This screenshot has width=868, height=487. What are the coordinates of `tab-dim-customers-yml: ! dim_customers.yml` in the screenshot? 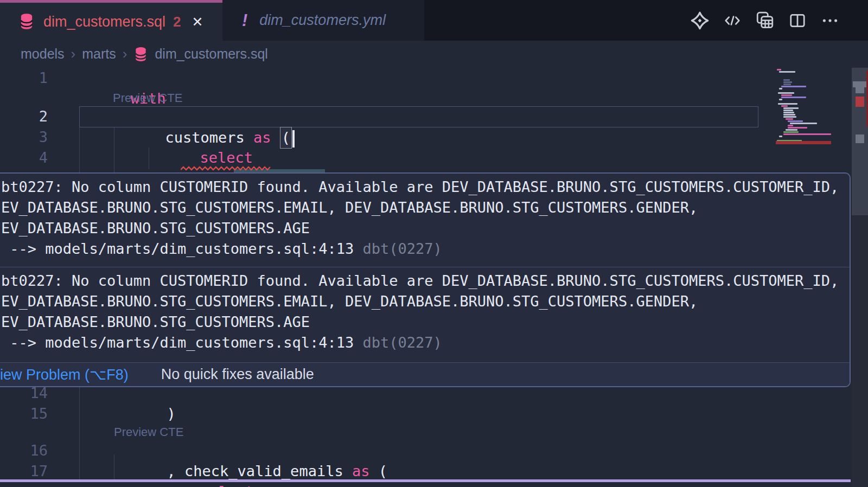 It's located at (323, 21).